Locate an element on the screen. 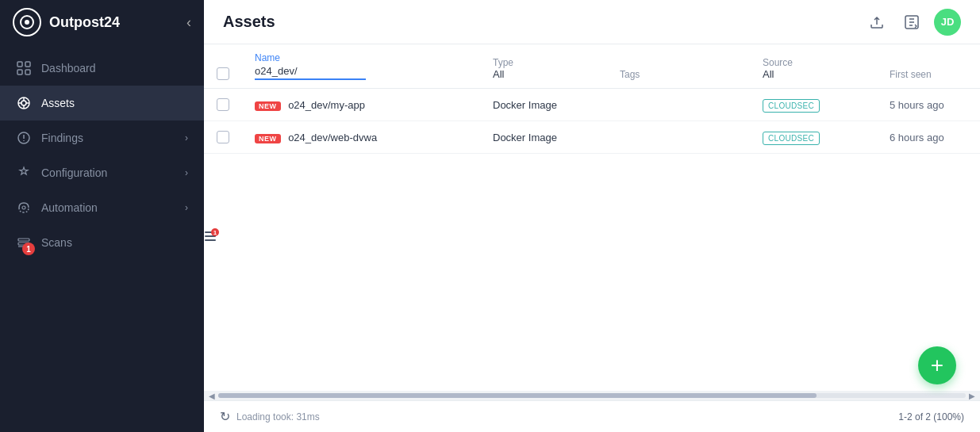  dashboard-icon is located at coordinates (24, 68).